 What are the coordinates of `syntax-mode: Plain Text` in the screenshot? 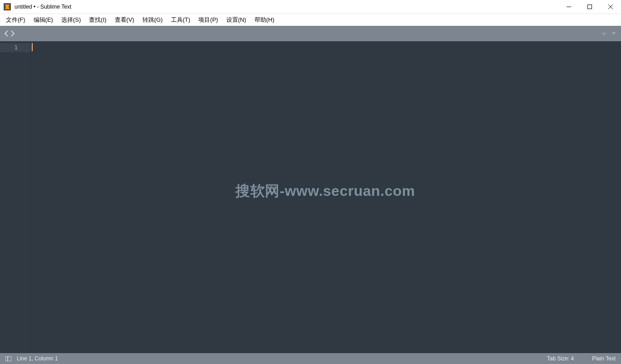 It's located at (604, 359).